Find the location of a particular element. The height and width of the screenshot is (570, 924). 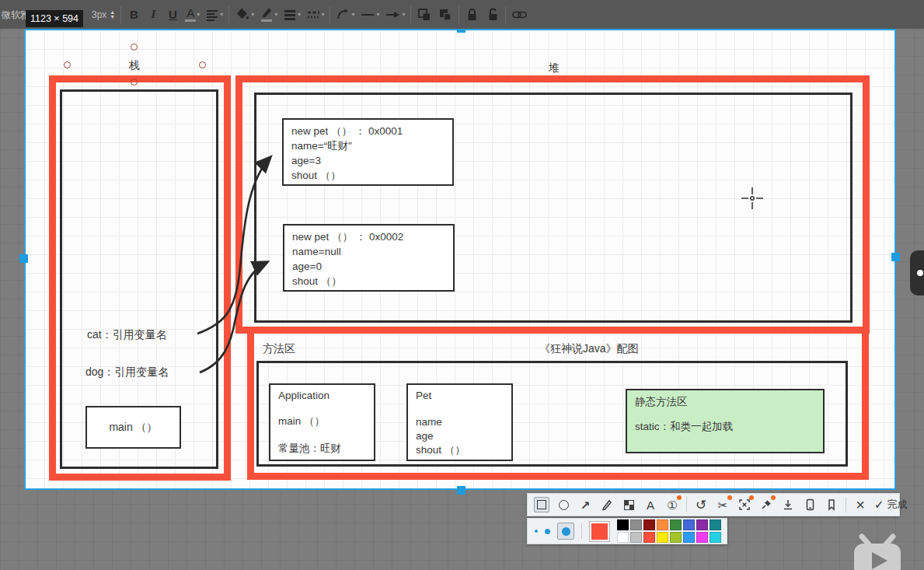

object1-line: new pet （） ： 0x0001 is located at coordinates (368, 131).